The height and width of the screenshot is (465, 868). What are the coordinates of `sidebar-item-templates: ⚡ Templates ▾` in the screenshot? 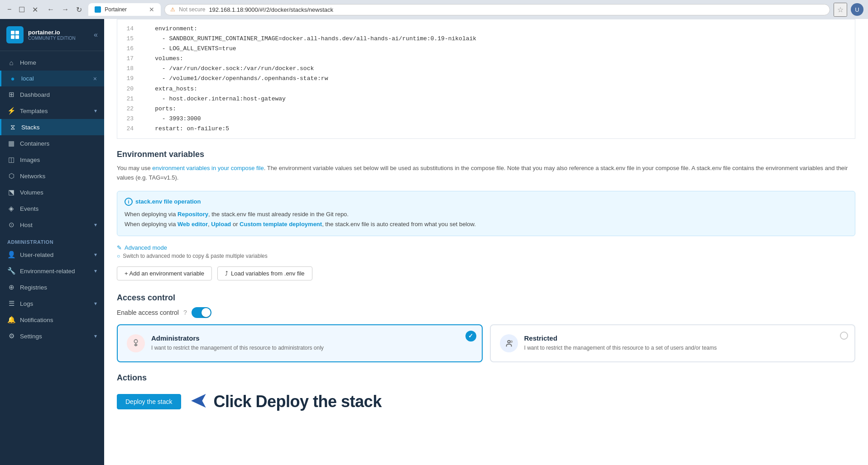 It's located at (52, 111).